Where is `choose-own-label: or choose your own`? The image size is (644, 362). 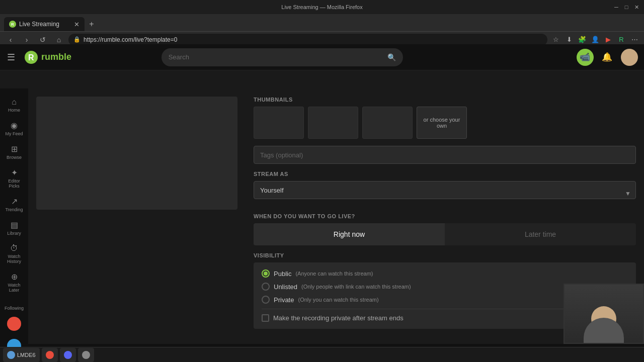 choose-own-label: or choose your own is located at coordinates (442, 123).